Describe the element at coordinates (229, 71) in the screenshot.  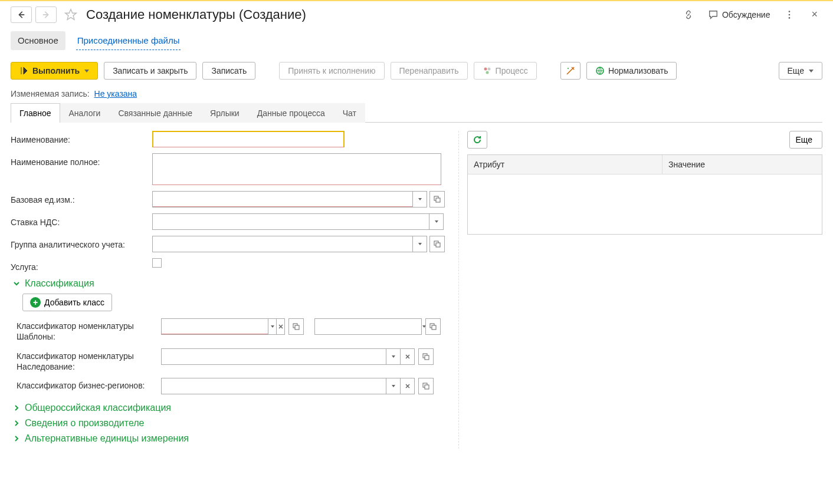
I see `save-button: Записать` at that location.